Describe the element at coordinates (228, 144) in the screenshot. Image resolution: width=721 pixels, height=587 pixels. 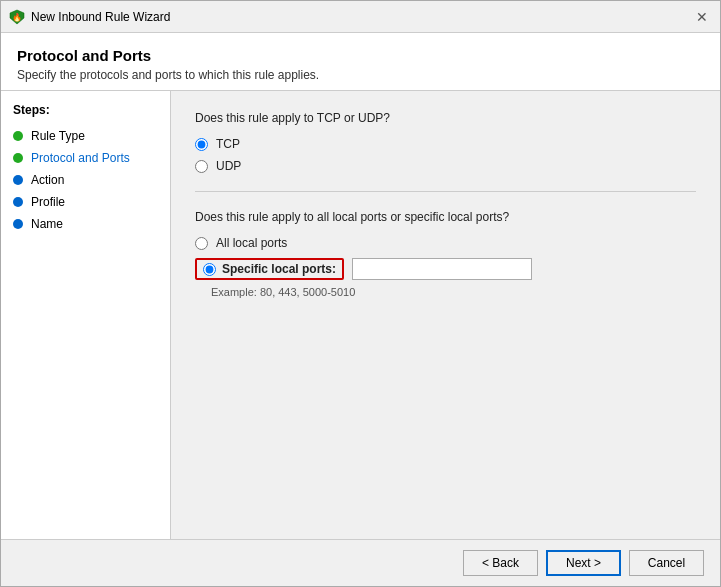
I see `tcp-label: TCP` at that location.